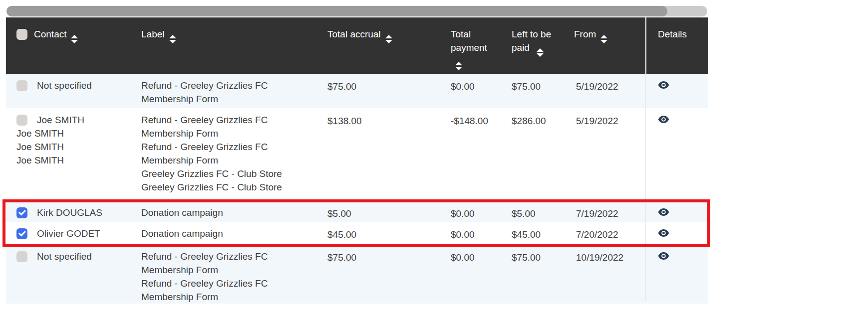 The height and width of the screenshot is (323, 868). What do you see at coordinates (354, 34) in the screenshot?
I see `column-label: Total accrual` at bounding box center [354, 34].